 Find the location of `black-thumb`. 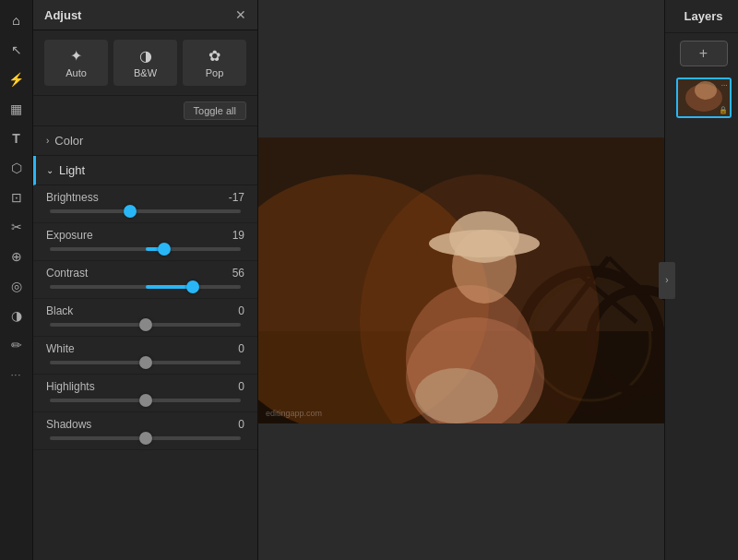

black-thumb is located at coordinates (146, 325).